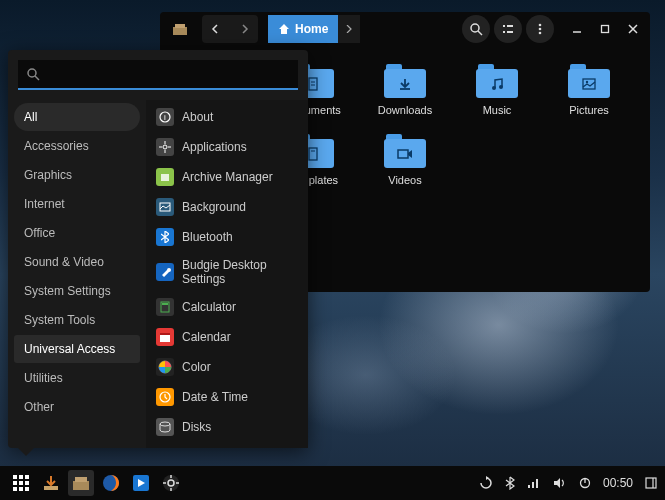 This screenshot has height=500, width=665. I want to click on close-button, so click(633, 29).